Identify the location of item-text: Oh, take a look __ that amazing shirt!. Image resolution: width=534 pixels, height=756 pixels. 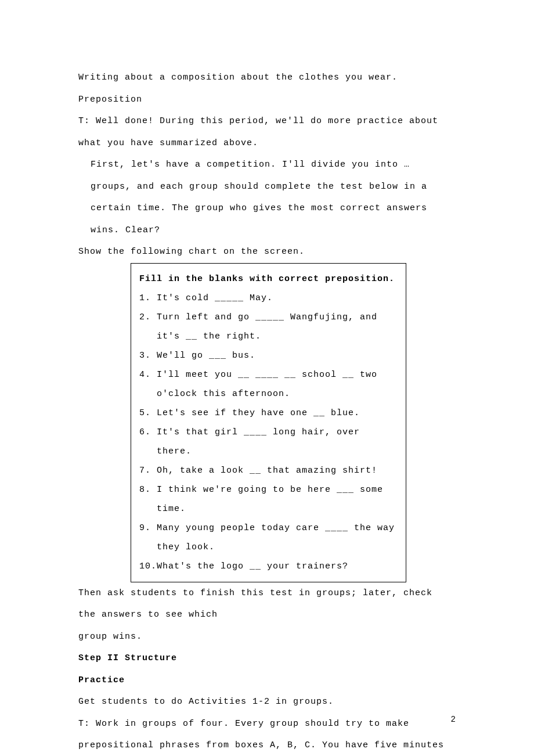
(277, 470).